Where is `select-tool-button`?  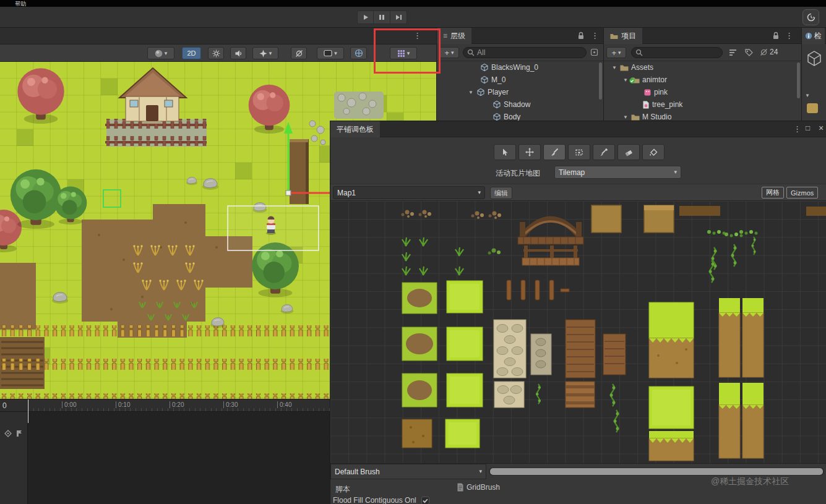
select-tool-button is located at coordinates (505, 152).